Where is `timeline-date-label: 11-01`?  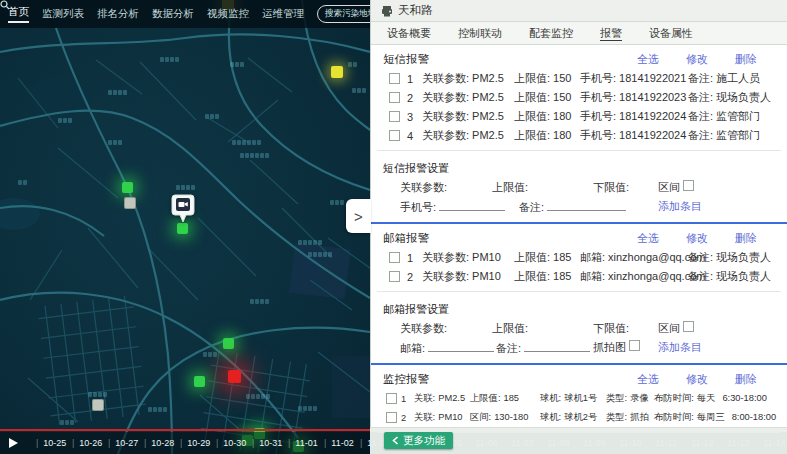
timeline-date-label: 11-01 is located at coordinates (306, 443).